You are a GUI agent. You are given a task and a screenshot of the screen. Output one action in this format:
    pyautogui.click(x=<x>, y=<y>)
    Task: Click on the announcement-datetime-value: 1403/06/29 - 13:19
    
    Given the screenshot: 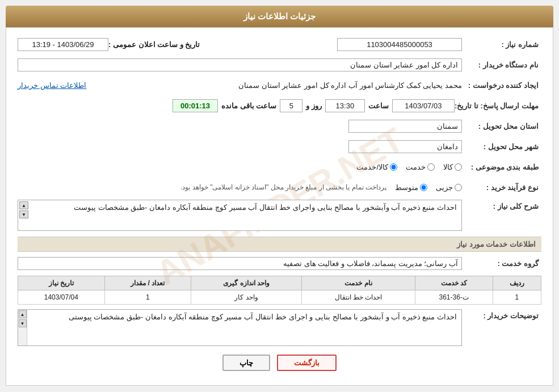 What is the action you would take?
    pyautogui.click(x=63, y=44)
    